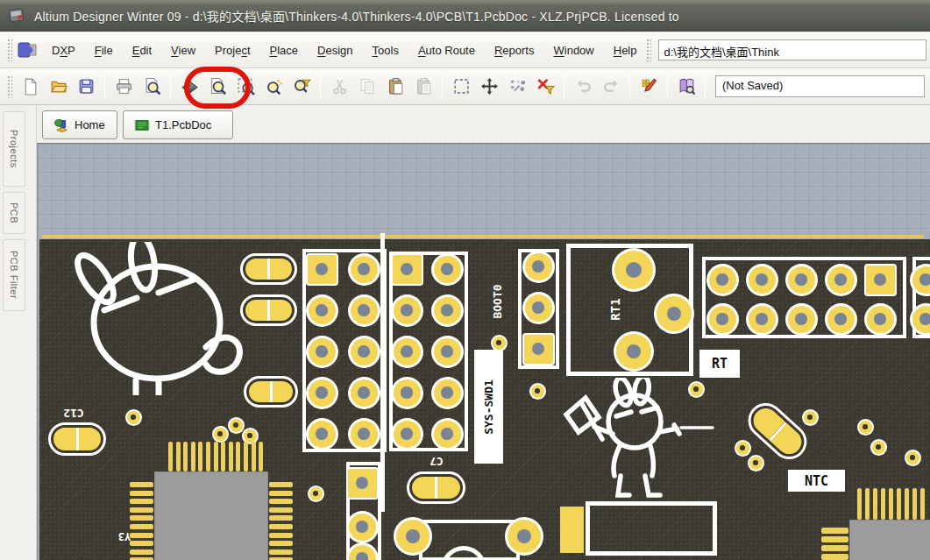 The image size is (930, 560). What do you see at coordinates (86, 87) in the screenshot?
I see `save-document-button` at bounding box center [86, 87].